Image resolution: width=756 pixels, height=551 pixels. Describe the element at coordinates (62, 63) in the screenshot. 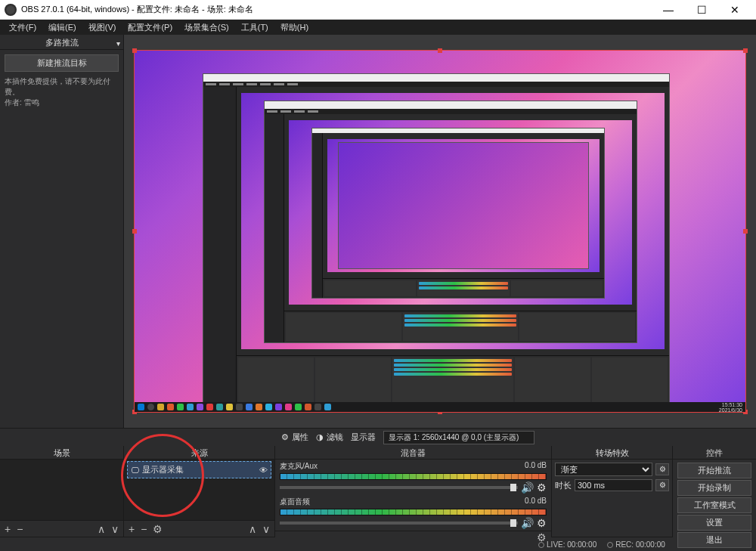

I see `new-stream-target-button: 新建推流目标` at that location.